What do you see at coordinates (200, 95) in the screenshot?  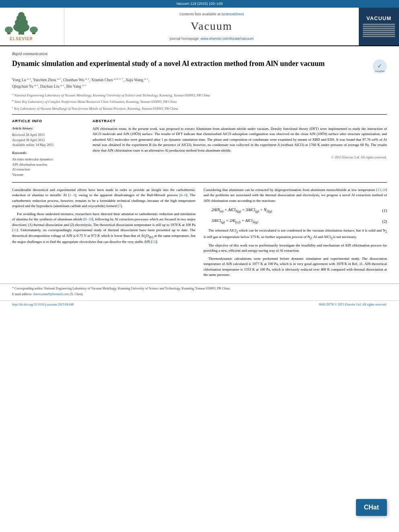 I see `affiliation-a: a National Engineering Laboratory of Vac…` at bounding box center [200, 95].